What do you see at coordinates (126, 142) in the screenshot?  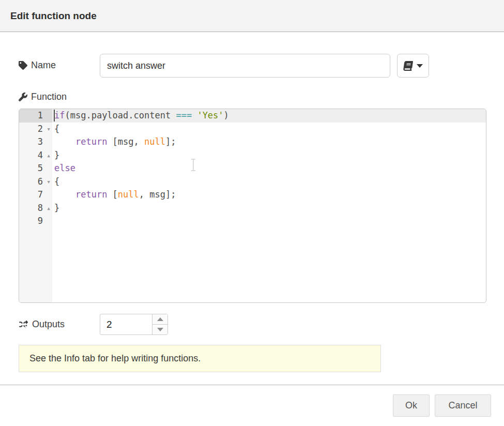 I see `token-plain: [msg,` at bounding box center [126, 142].